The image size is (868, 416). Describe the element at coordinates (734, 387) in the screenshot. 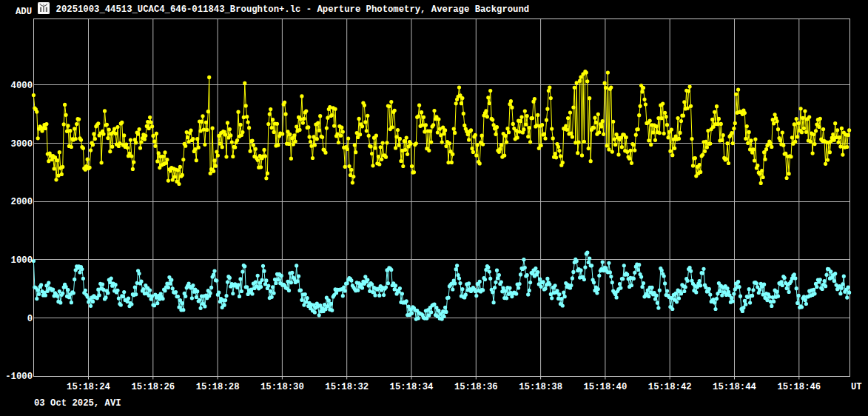

I see `svg-text: 15:18:44` at that location.